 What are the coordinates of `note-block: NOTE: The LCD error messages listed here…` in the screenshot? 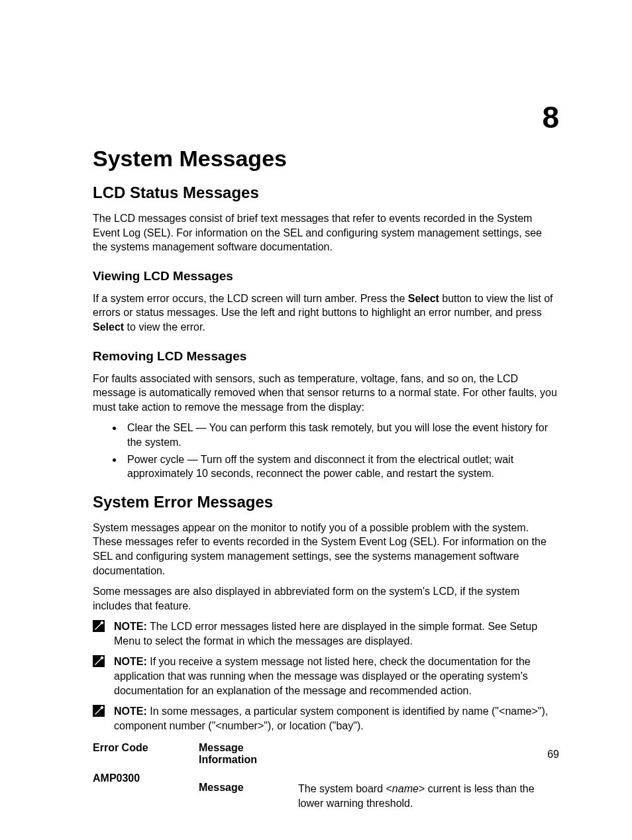 It's located at (326, 633).